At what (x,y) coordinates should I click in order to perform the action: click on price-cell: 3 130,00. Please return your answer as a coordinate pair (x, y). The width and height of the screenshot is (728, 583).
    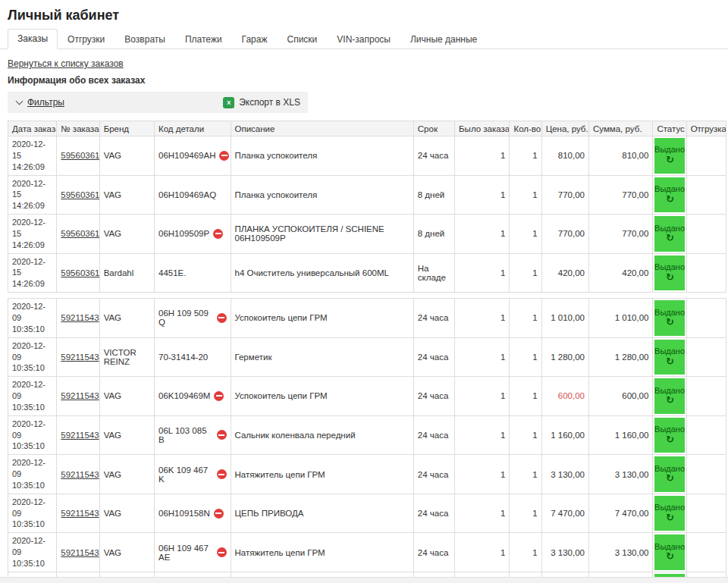
    Looking at the image, I should click on (565, 553).